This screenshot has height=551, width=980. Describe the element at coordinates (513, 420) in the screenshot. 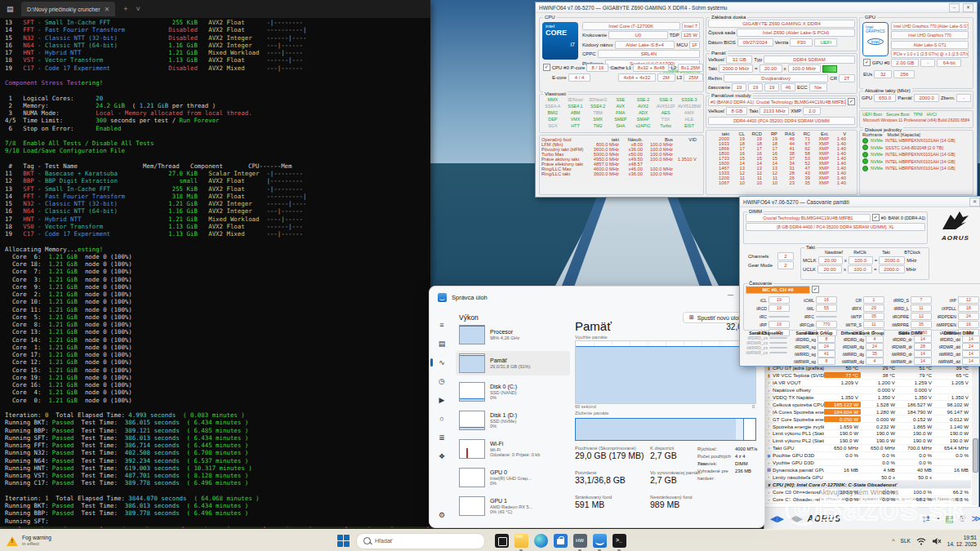

I see `sidebar-card-disk-1-d-: Disk 1 (D:)SSD (NVMe)0%` at that location.